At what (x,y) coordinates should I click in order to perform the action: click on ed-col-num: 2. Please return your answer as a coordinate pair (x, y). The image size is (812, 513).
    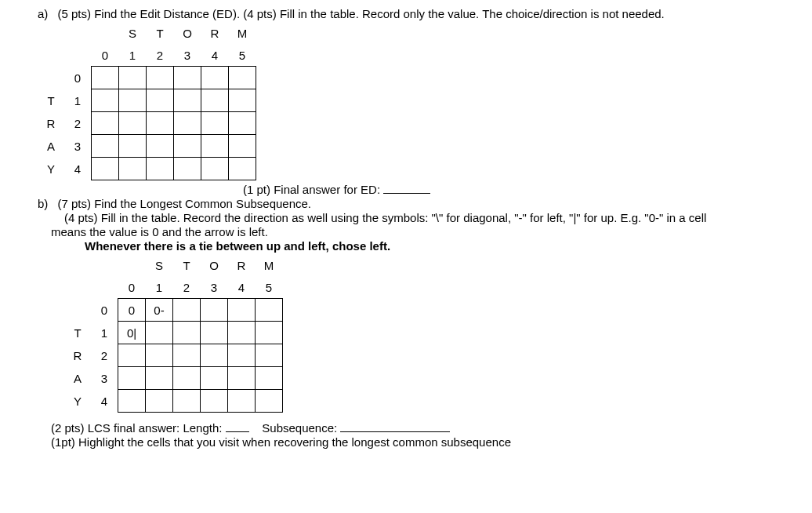
    Looking at the image, I should click on (160, 55).